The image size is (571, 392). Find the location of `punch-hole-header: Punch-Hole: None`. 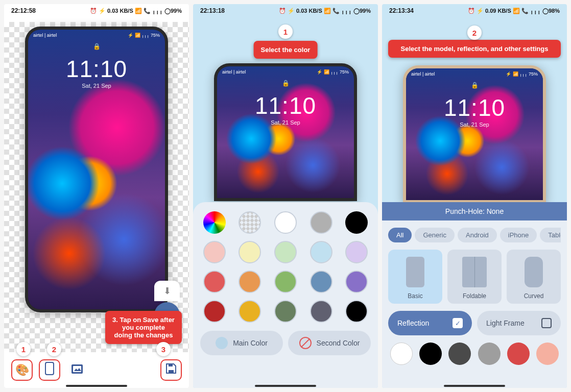

punch-hole-header: Punch-Hole: None is located at coordinates (474, 211).